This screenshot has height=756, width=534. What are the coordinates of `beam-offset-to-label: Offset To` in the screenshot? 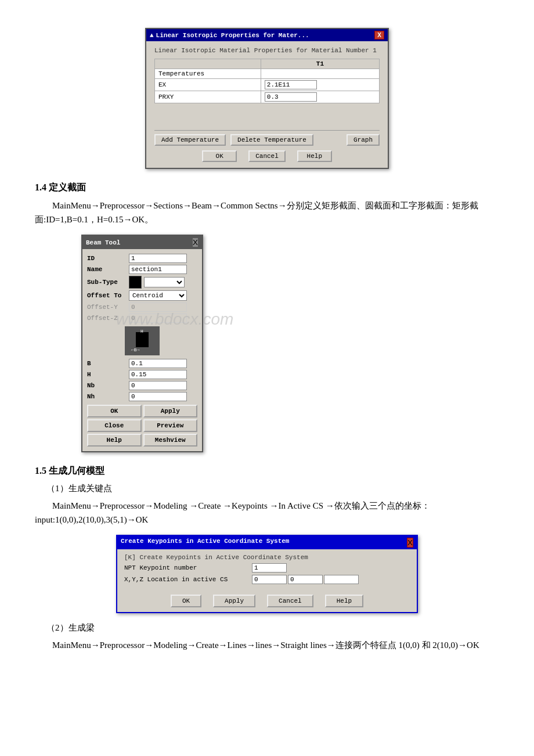 It's located at (108, 296).